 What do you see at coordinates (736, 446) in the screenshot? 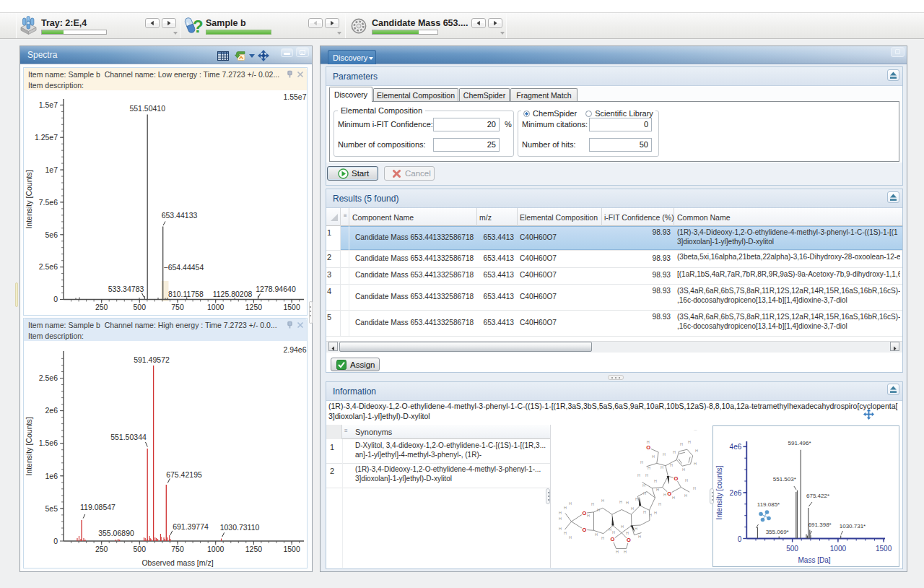
I see `svg-text: 4e6` at bounding box center [736, 446].